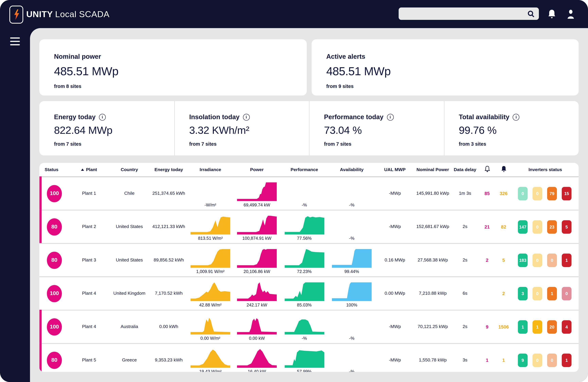 The height and width of the screenshot is (382, 588). I want to click on metric-performance-today: Performance today 73.04 % from 7 sites, so click(377, 128).